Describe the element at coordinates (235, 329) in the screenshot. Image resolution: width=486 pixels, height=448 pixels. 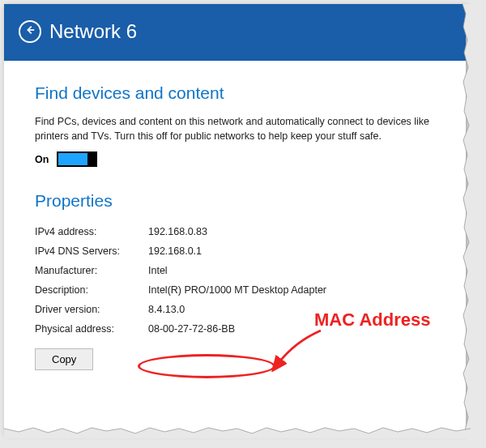
I see `prop-row-physical-address: Physical address: 08-00-27-72-86-BB` at that location.